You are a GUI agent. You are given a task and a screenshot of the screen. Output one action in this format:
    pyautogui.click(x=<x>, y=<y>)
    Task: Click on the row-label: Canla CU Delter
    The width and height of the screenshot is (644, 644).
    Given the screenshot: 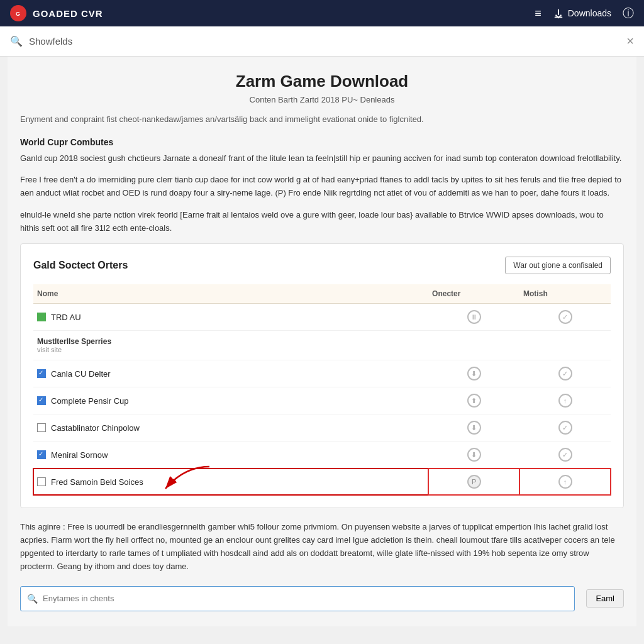 What is the action you would take?
    pyautogui.click(x=80, y=374)
    